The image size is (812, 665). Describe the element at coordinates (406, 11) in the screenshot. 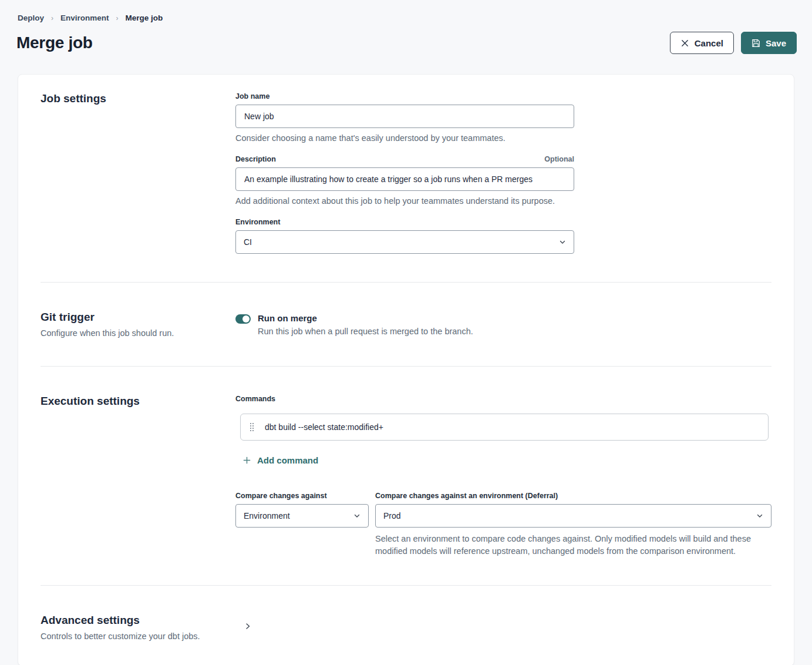

I see `top-bar: Deploy › Environment › Merge job` at that location.